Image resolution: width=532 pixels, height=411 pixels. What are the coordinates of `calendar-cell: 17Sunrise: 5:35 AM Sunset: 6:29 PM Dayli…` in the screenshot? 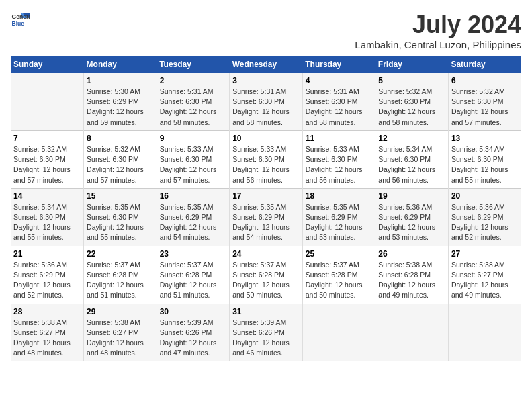 It's located at (266, 217).